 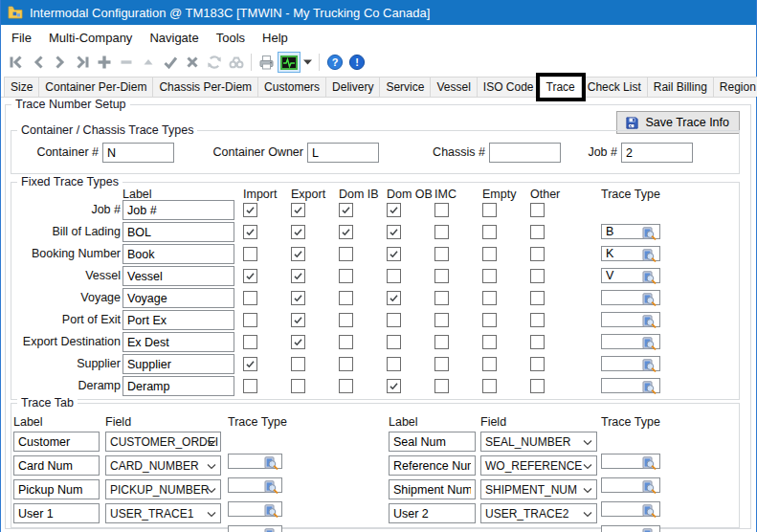 What do you see at coordinates (442, 232) in the screenshot?
I see `checkbox-imc-bill-of-lading` at bounding box center [442, 232].